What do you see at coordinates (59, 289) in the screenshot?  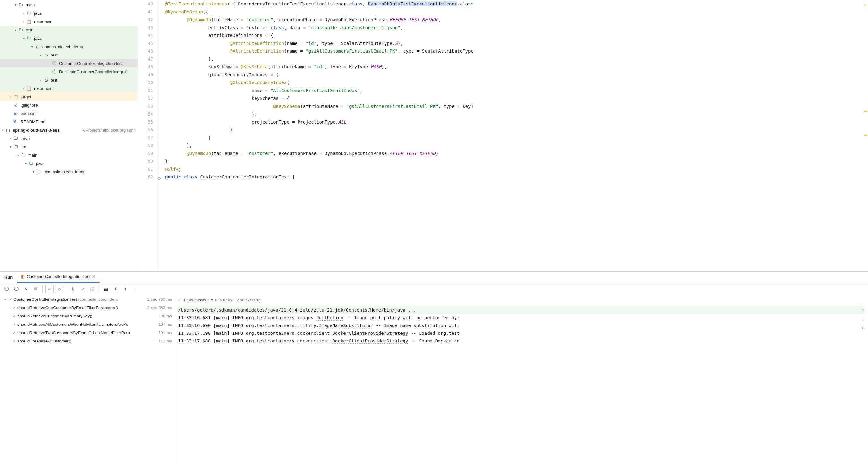 I see `show-ignored-toggle: ⊘` at bounding box center [59, 289].